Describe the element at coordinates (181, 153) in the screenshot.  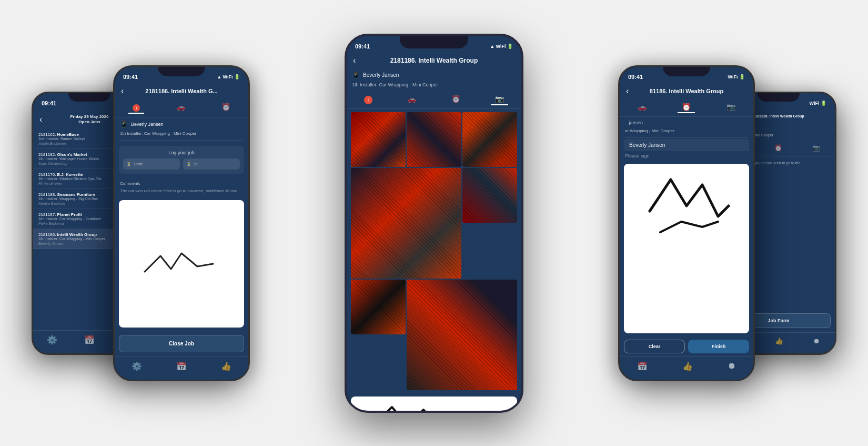
I see `log-title-2: Log your job` at that location.